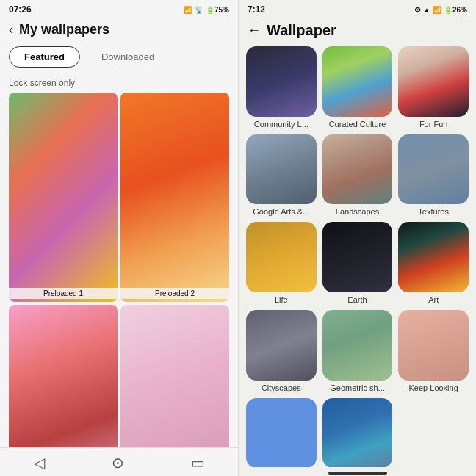 This screenshot has height=476, width=476. What do you see at coordinates (433, 388) in the screenshot?
I see `category-label-keeplooking: Keep Looking` at bounding box center [433, 388].